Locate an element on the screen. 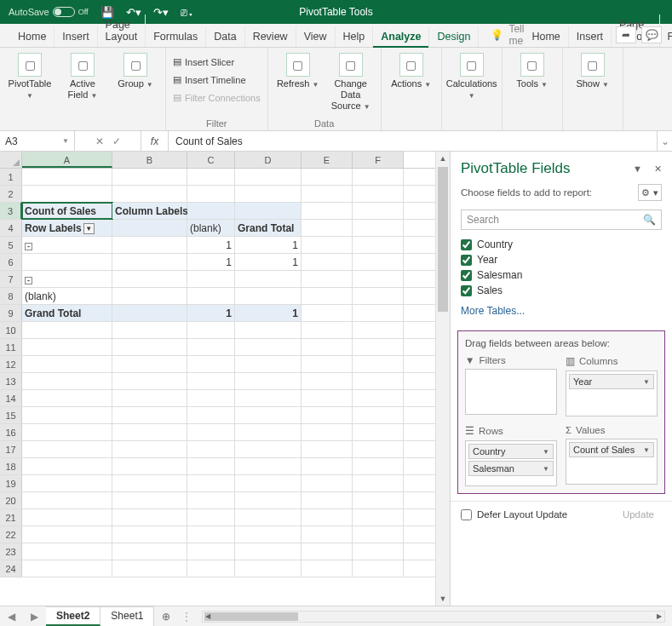  cell-B9 is located at coordinates (150, 313).